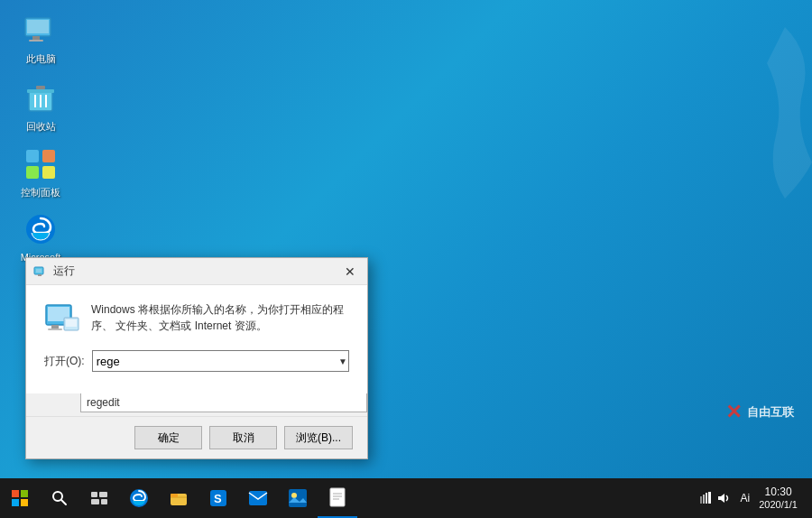 This screenshot has height=518, width=812. I want to click on control-panel-icon, so click(41, 164).